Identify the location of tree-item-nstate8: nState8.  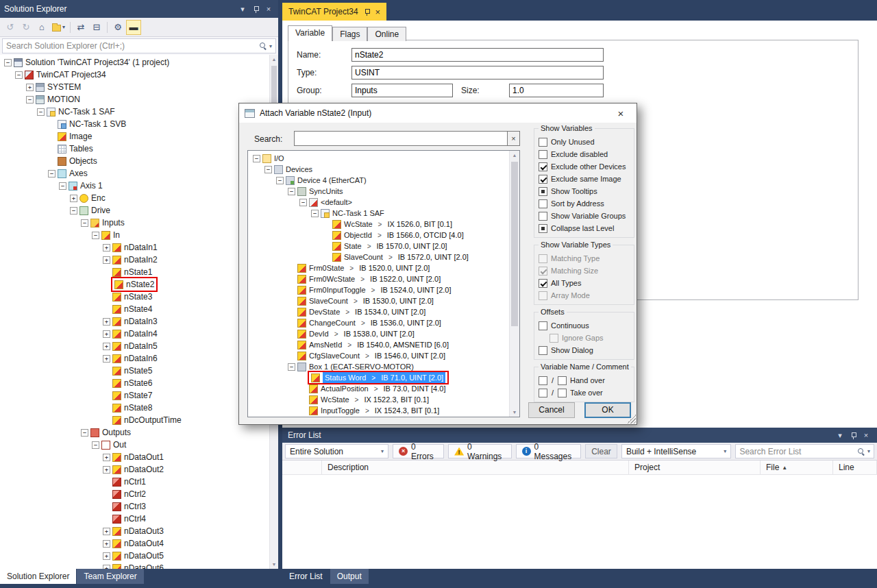
(134, 408).